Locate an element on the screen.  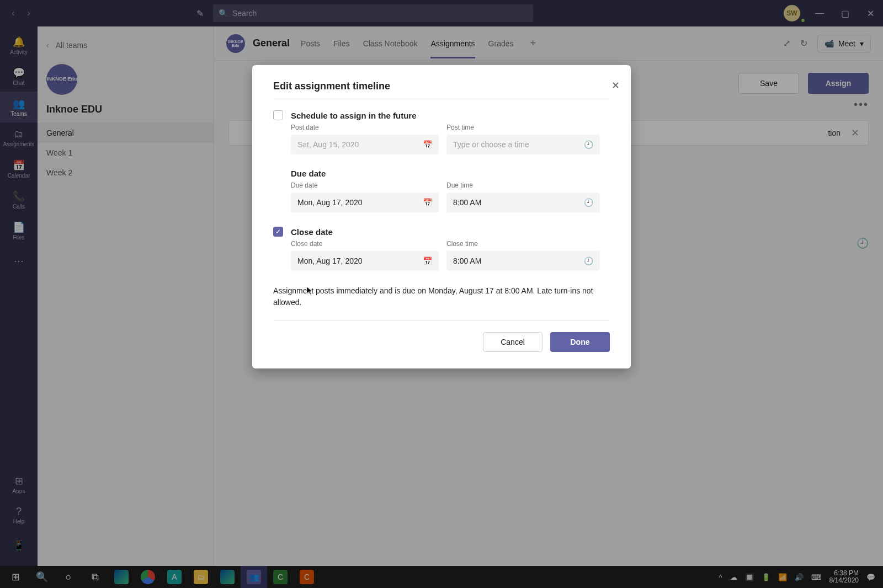
due-section: Due date Due dateDue time Mon, Aug 17, 2… is located at coordinates (442, 191).